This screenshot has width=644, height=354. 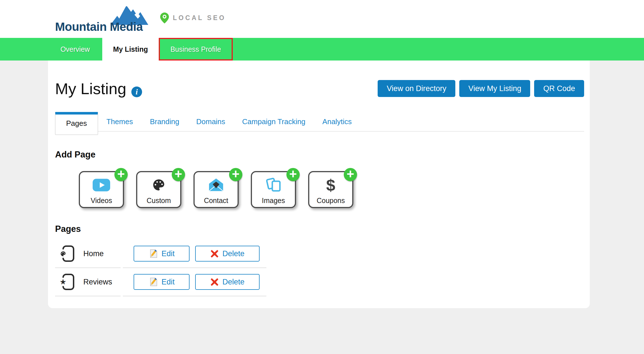 I want to click on nav-item-my-listing: My Listing, so click(x=130, y=49).